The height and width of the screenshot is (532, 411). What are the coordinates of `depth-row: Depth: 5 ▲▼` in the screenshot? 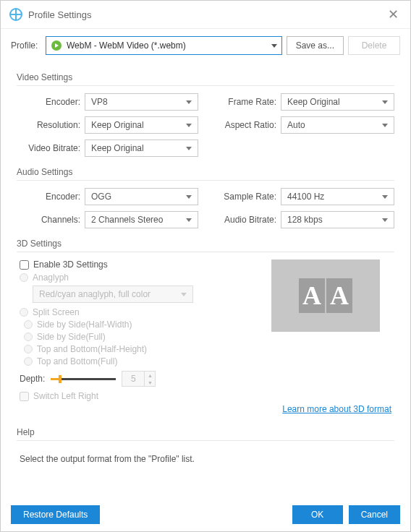 It's located at (206, 379).